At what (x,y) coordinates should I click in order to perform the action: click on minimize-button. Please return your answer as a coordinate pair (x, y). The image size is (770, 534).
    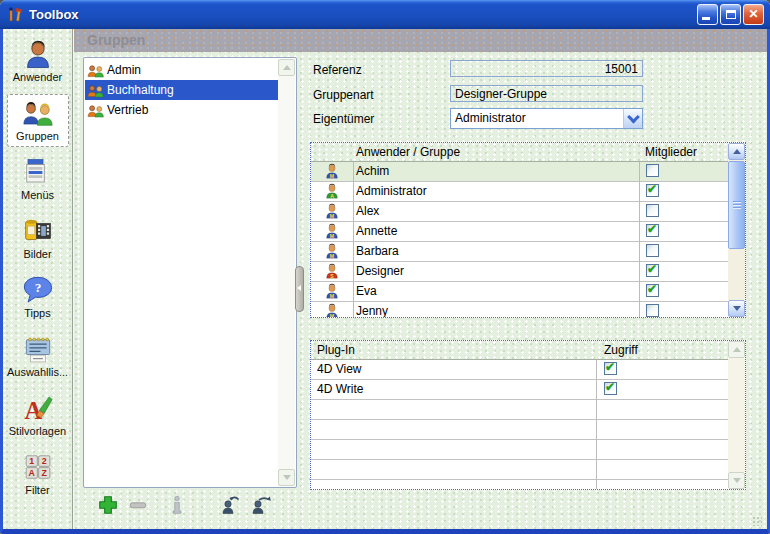
    Looking at the image, I should click on (708, 14).